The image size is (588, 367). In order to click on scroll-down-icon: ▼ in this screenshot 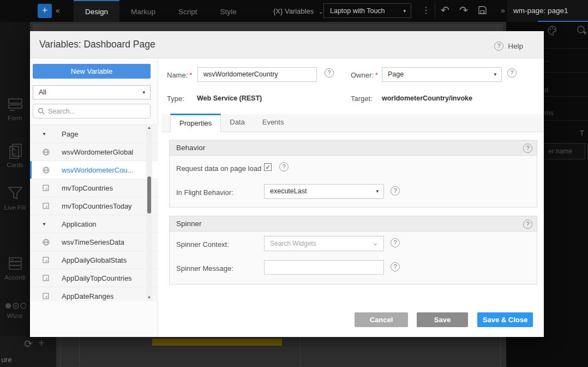, I will do `click(149, 297)`.